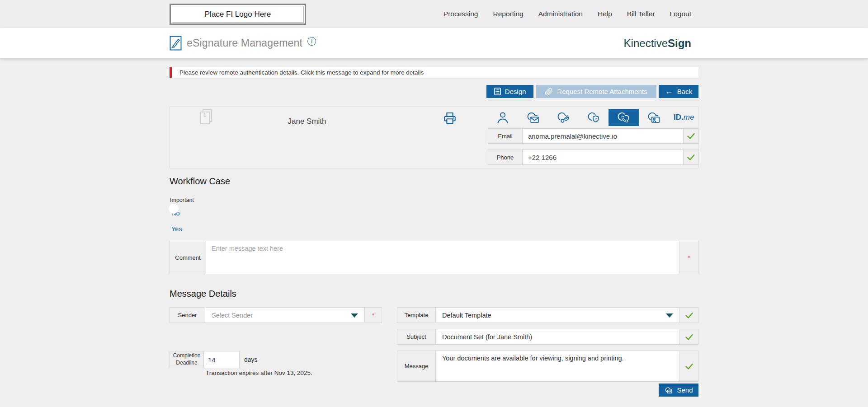 The height and width of the screenshot is (407, 868). I want to click on message-field-row: Message Your documents are available for…, so click(548, 366).